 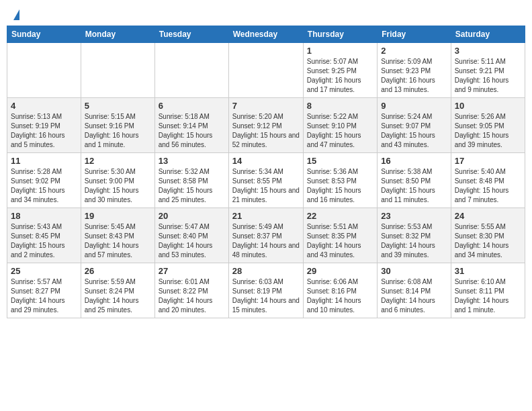 What do you see at coordinates (266, 161) in the screenshot?
I see `day-number: 14` at bounding box center [266, 161].